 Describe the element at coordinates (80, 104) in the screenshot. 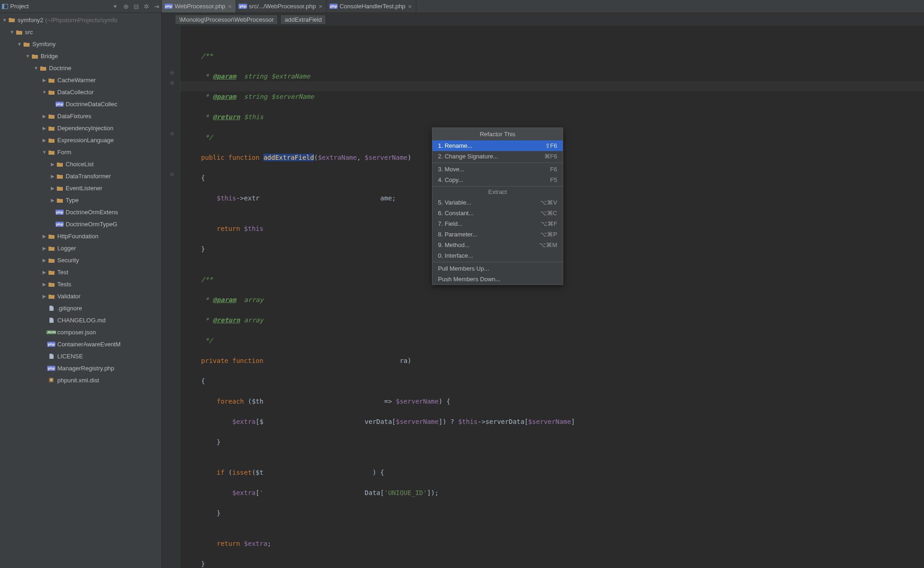

I see `tree-item: phpDoctrineDataCollec` at that location.